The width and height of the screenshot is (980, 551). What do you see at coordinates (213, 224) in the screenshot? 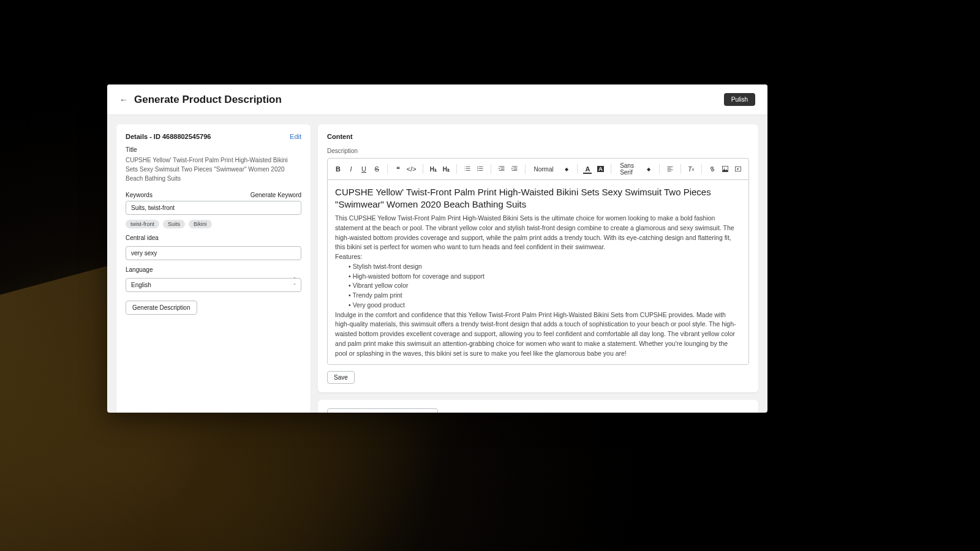
I see `keyword-tags: twist-front Suits Bikini` at bounding box center [213, 224].